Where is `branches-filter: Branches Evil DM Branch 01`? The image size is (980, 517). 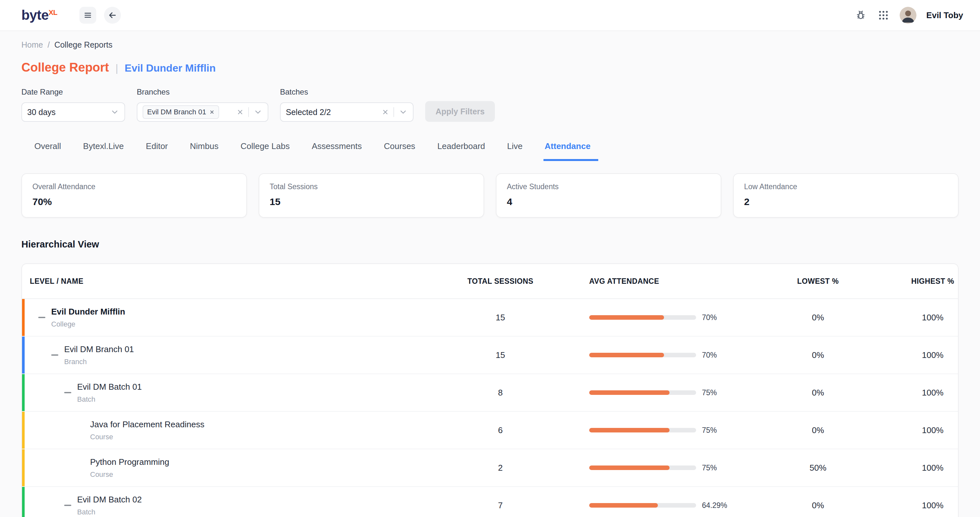 branches-filter: Branches Evil DM Branch 01 is located at coordinates (202, 105).